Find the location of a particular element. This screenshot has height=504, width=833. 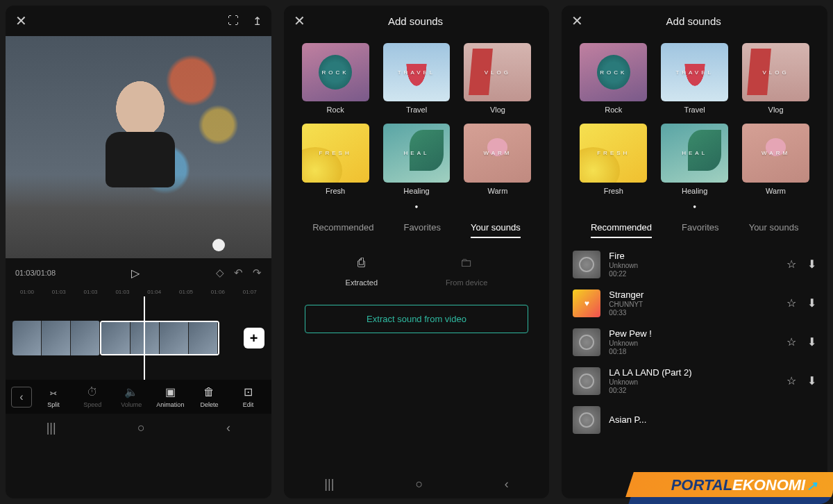

back-button: ‹ is located at coordinates (22, 397).